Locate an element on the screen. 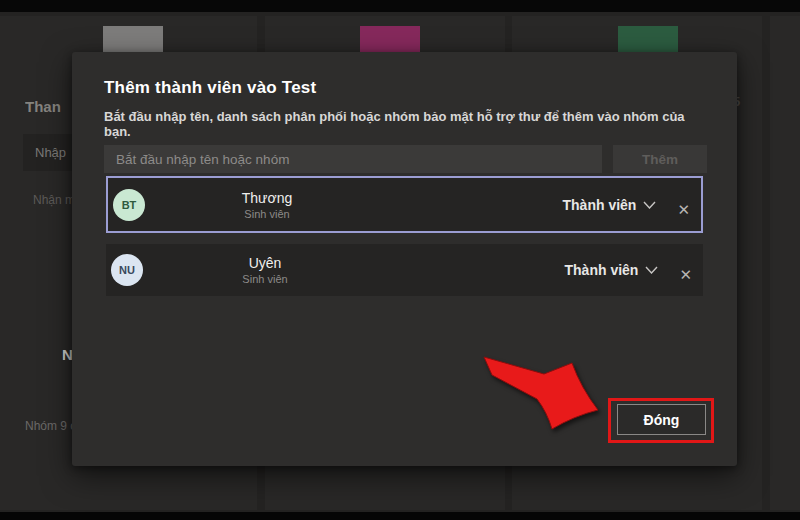  member-row: BT Thương Sinh viên Thành viên ✕ is located at coordinates (404, 204).